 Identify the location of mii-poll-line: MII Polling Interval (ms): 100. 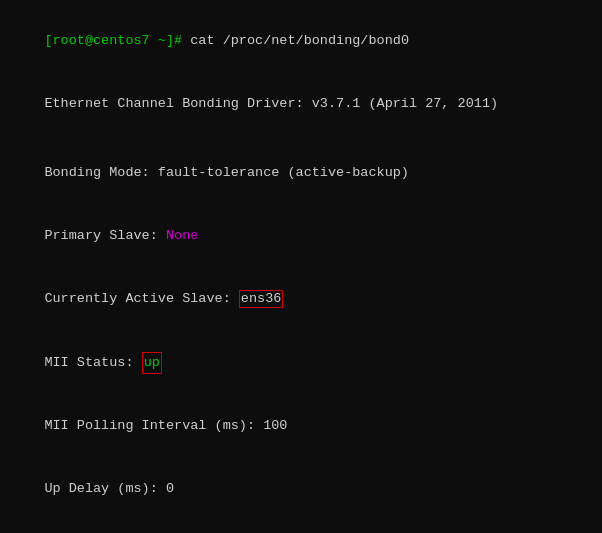
(301, 426).